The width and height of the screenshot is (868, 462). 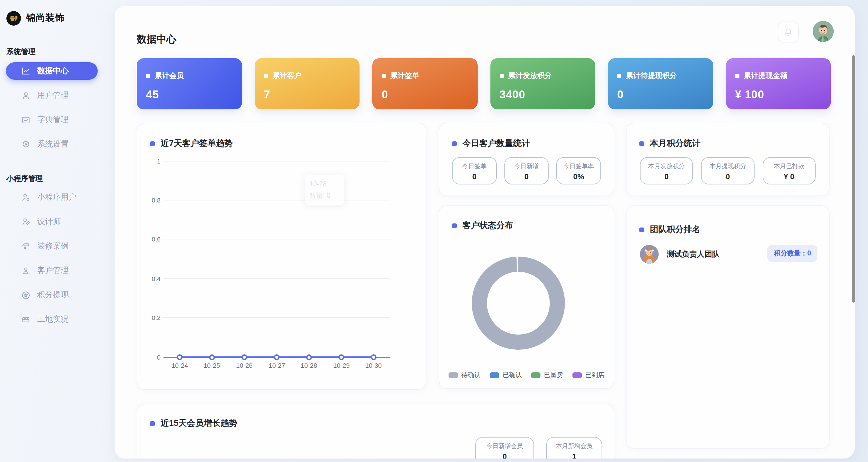 I want to click on tooltip-value: 数量: 0, so click(x=325, y=195).